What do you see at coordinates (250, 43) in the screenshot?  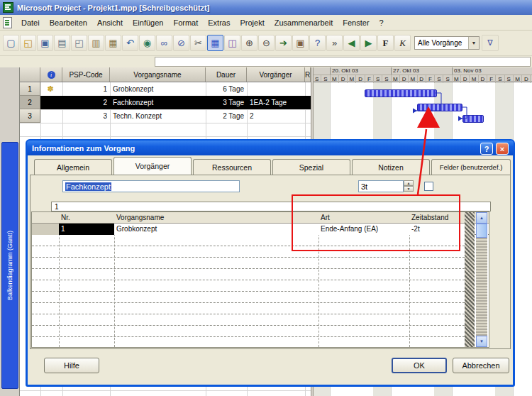 I see `zoom-in-icon: ⊕` at bounding box center [250, 43].